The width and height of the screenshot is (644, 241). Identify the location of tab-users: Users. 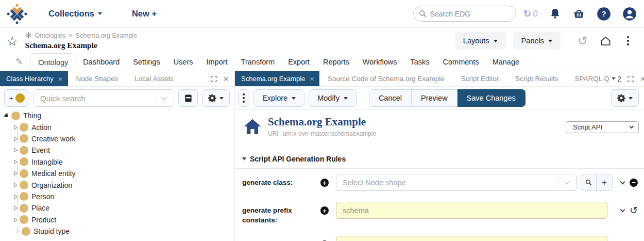
(183, 62).